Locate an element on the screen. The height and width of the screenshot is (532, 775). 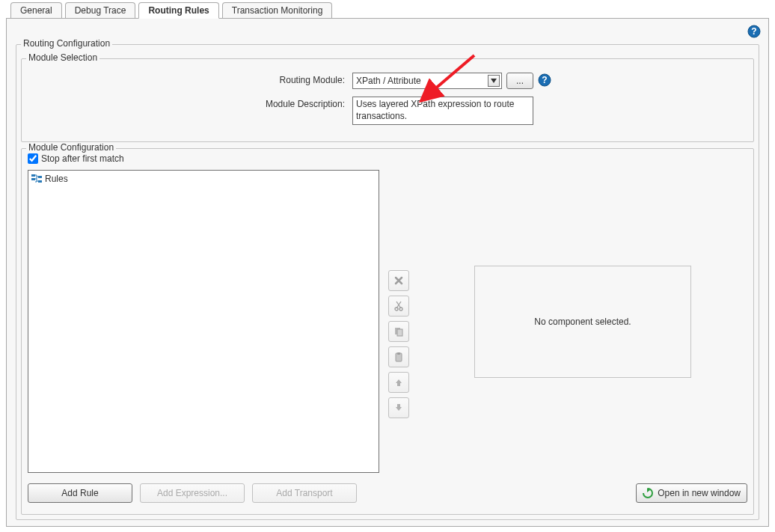
rules-root-label: Rules is located at coordinates (57, 179).